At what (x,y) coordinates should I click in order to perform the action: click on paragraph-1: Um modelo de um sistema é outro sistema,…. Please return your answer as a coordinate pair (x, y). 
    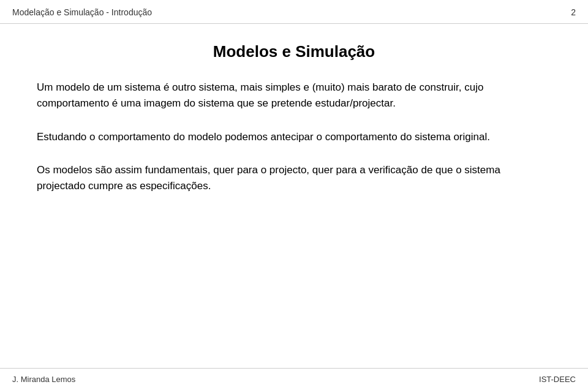
    Looking at the image, I should click on (294, 96).